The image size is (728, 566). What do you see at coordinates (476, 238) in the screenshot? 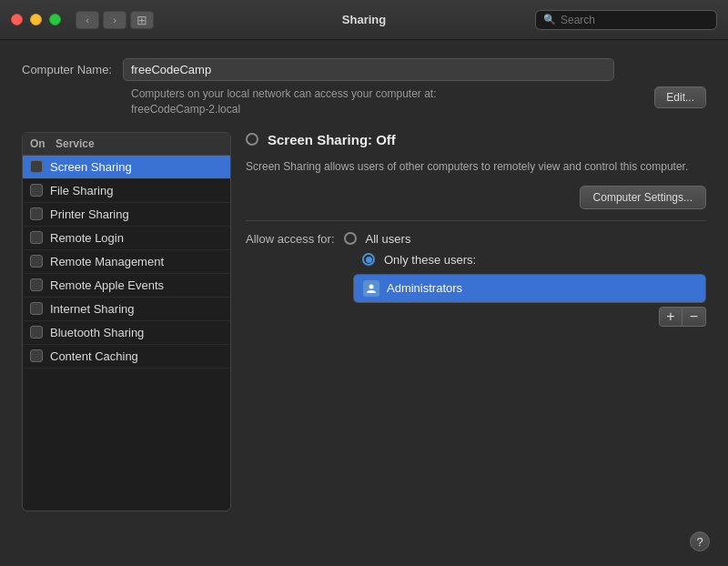
I see `allow-access-row: Allow access for: All users` at bounding box center [476, 238].